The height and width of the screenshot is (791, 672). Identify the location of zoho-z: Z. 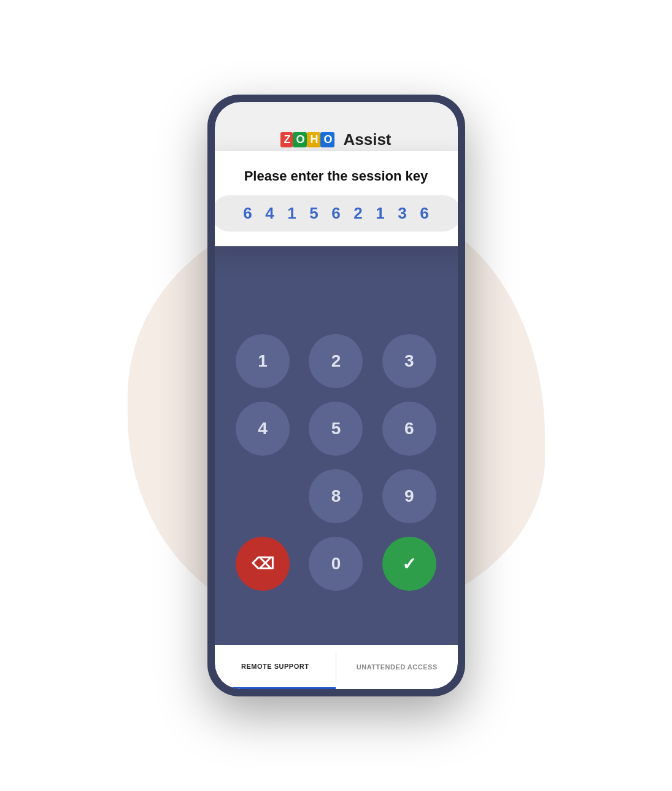
(287, 140).